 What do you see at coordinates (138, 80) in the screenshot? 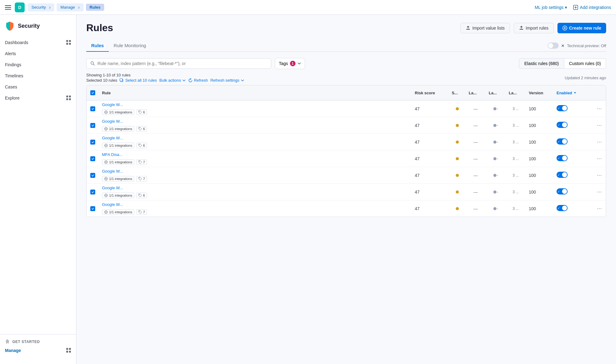
I see `select-all-link: Select all 10 rules` at bounding box center [138, 80].